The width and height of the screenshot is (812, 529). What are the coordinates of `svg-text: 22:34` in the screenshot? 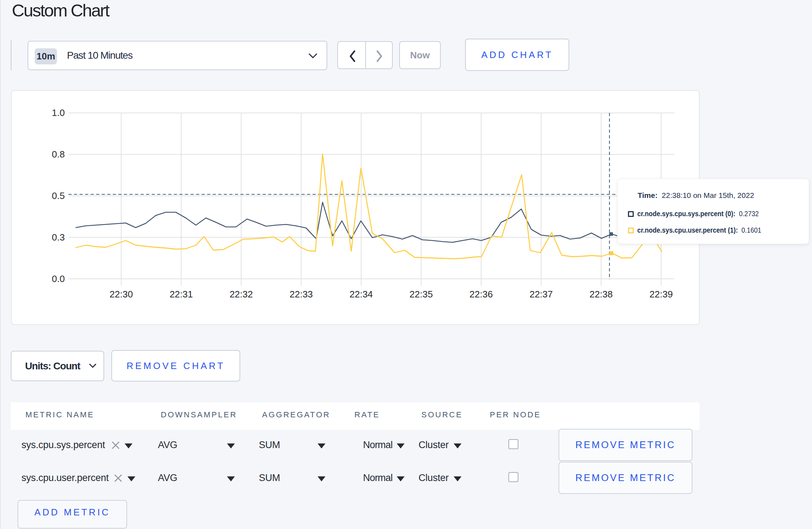 It's located at (361, 294).